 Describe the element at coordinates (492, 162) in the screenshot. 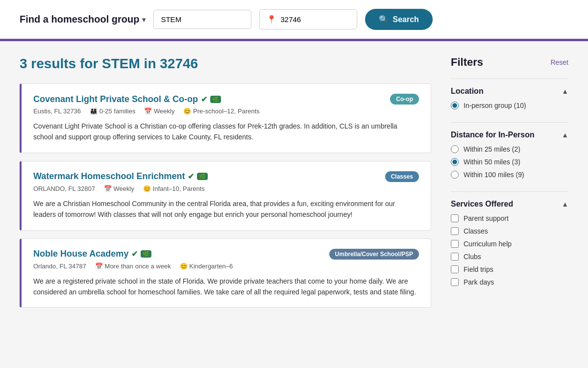

I see `filter-label-1-1: Within 50 miles (3)` at that location.